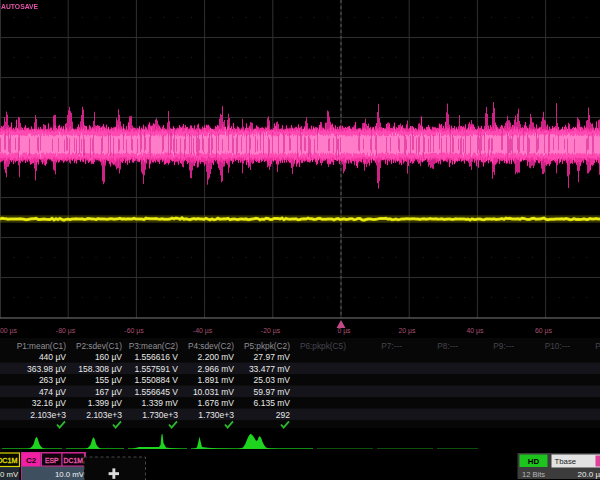 The width and height of the screenshot is (600, 480). What do you see at coordinates (534, 462) in the screenshot?
I see `svg-text: HD` at bounding box center [534, 462].